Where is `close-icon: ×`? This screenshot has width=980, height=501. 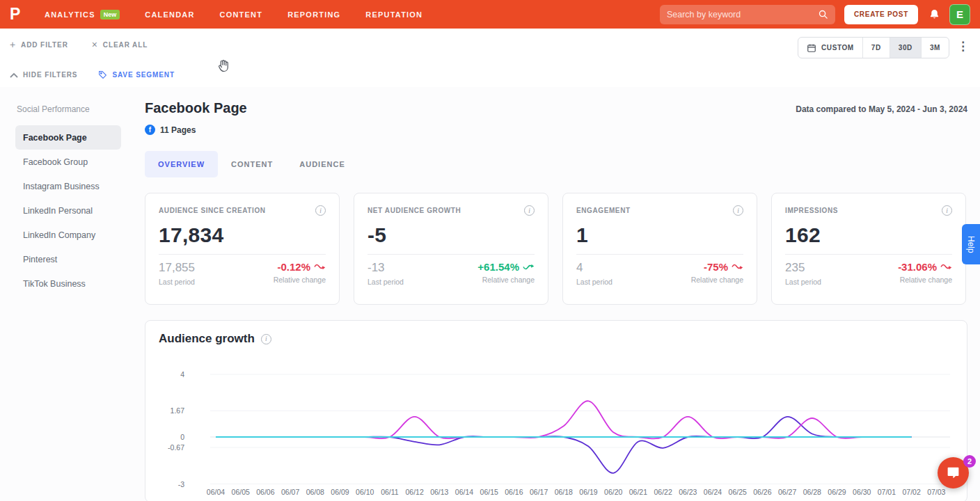
close-icon: × is located at coordinates (95, 45).